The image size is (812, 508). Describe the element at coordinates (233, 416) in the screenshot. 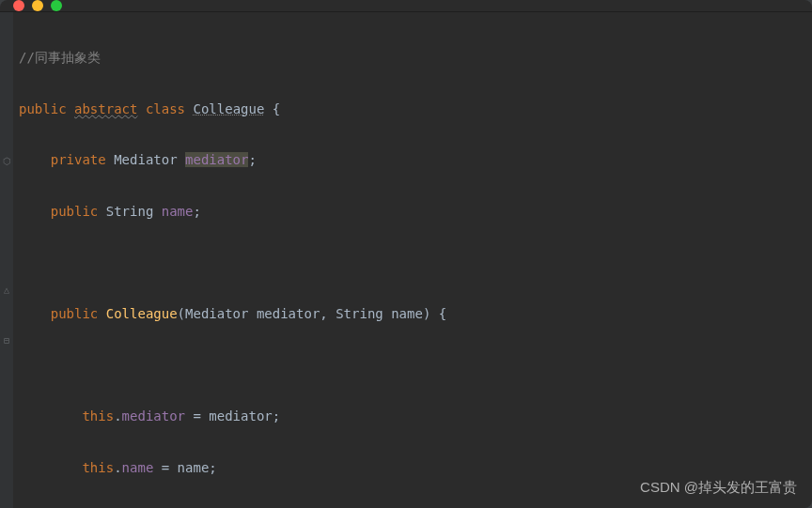

I see `assignment: = mediator;` at that location.